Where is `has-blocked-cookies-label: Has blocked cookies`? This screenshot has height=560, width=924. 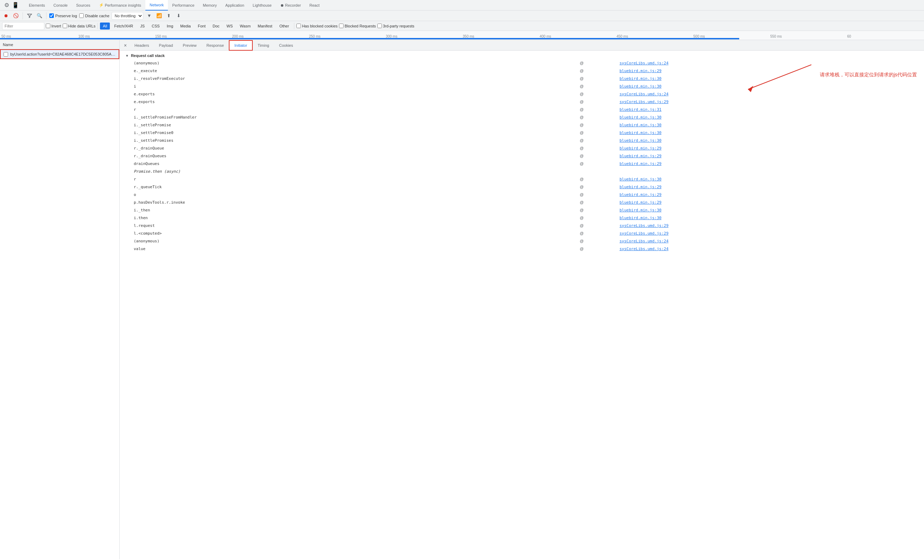 has-blocked-cookies-label: Has blocked cookies is located at coordinates (317, 26).